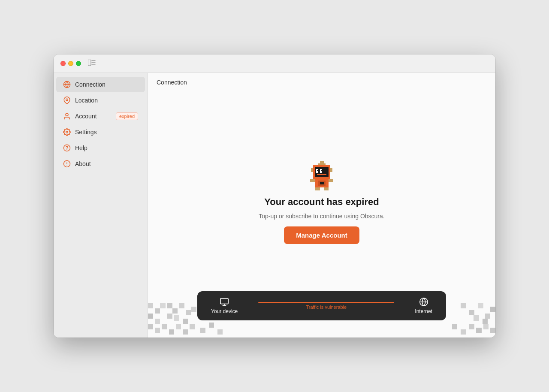 Image resolution: width=549 pixels, height=392 pixels. What do you see at coordinates (100, 116) in the screenshot?
I see `sidebar-item-account: Account expired` at bounding box center [100, 116].